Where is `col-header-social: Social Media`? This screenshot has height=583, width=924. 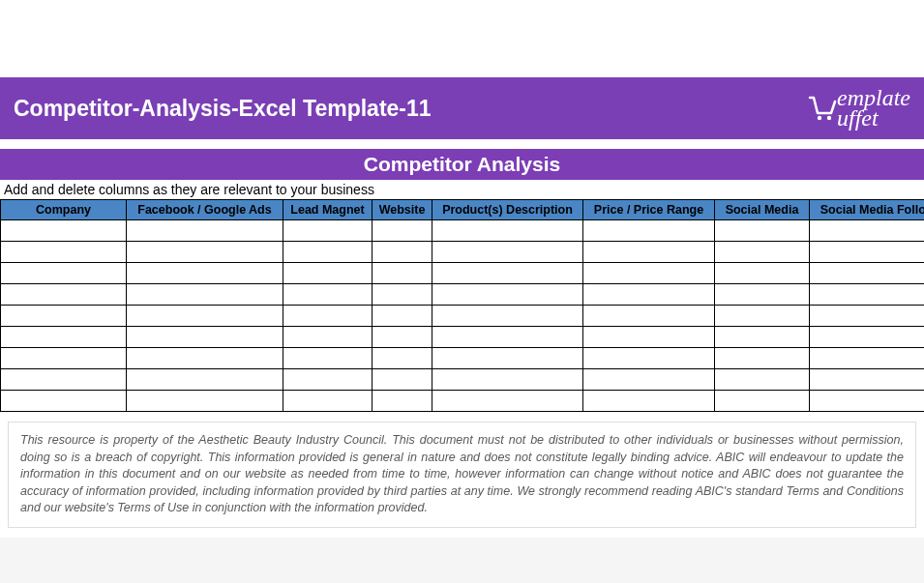
col-header-social: Social Media is located at coordinates (762, 211).